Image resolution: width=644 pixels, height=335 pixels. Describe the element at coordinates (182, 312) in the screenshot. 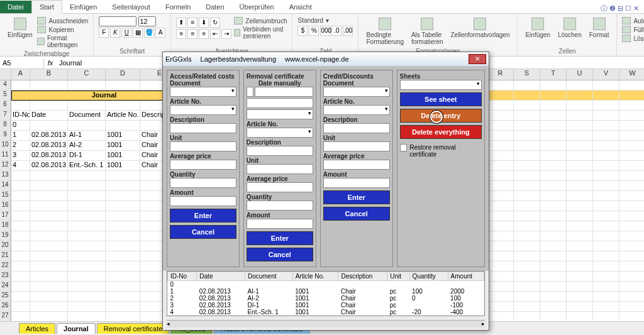

I see `table-cell: 4` at that location.